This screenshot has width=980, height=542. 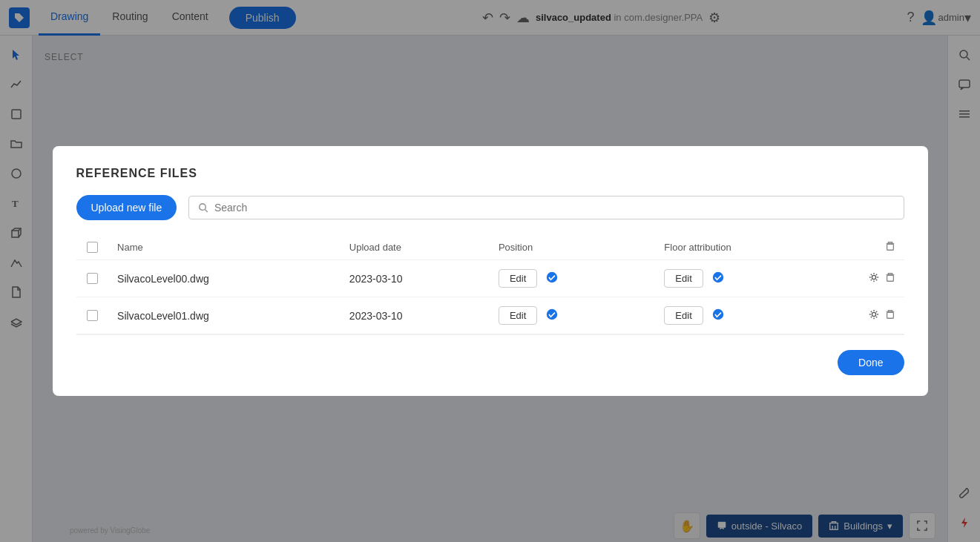 What do you see at coordinates (203, 208) in the screenshot?
I see `search-icon` at bounding box center [203, 208].